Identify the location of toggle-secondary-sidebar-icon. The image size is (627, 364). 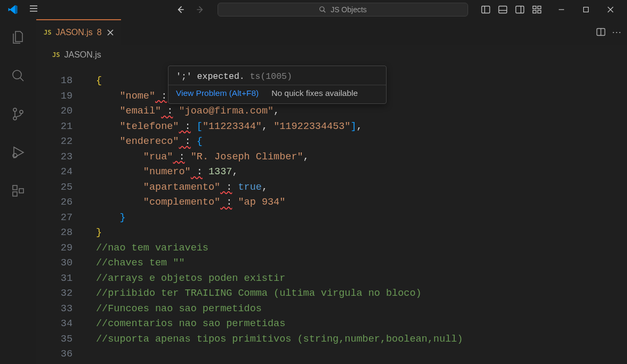
(520, 10).